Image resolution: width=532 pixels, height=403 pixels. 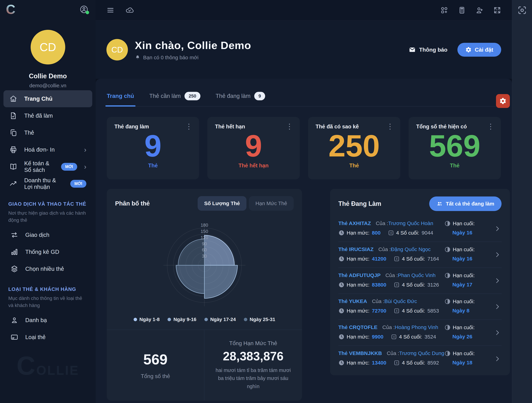 What do you see at coordinates (204, 264) in the screenshot?
I see `polar-area-chart: 306090120150180` at bounding box center [204, 264].